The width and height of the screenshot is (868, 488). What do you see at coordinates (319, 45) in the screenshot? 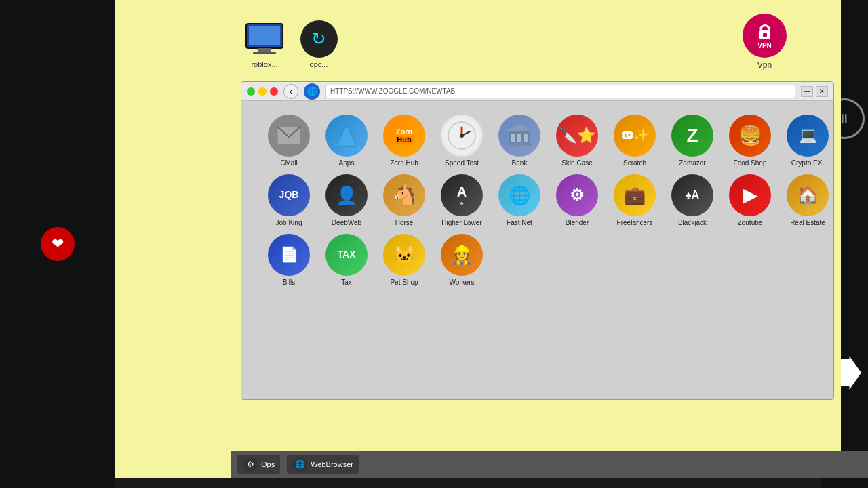
I see `desktop-icon-refresh: ↻ opc...` at bounding box center [319, 45].